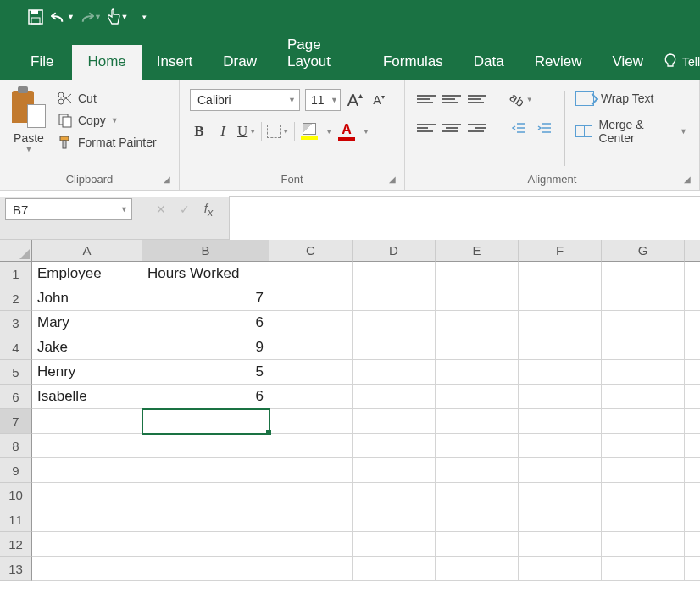 The width and height of the screenshot is (700, 610). What do you see at coordinates (627, 63) in the screenshot?
I see `tab-view: View` at bounding box center [627, 63].